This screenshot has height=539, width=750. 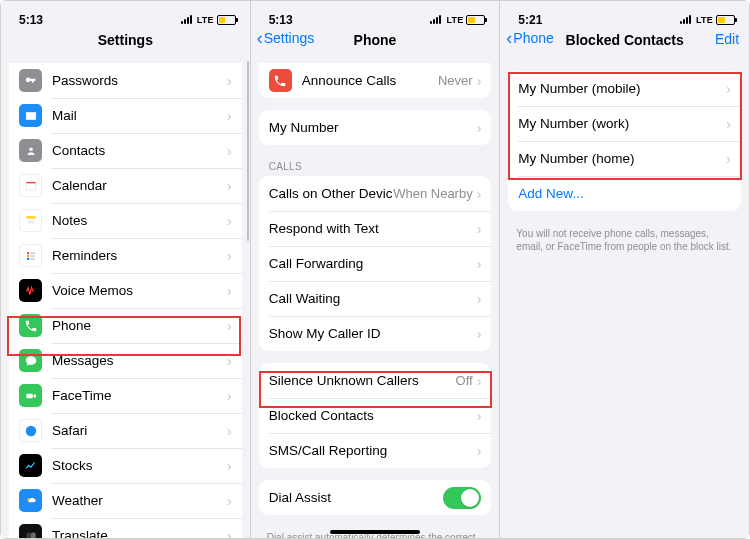 What do you see at coordinates (30, 466) in the screenshot?
I see `stocks-icon` at bounding box center [30, 466].